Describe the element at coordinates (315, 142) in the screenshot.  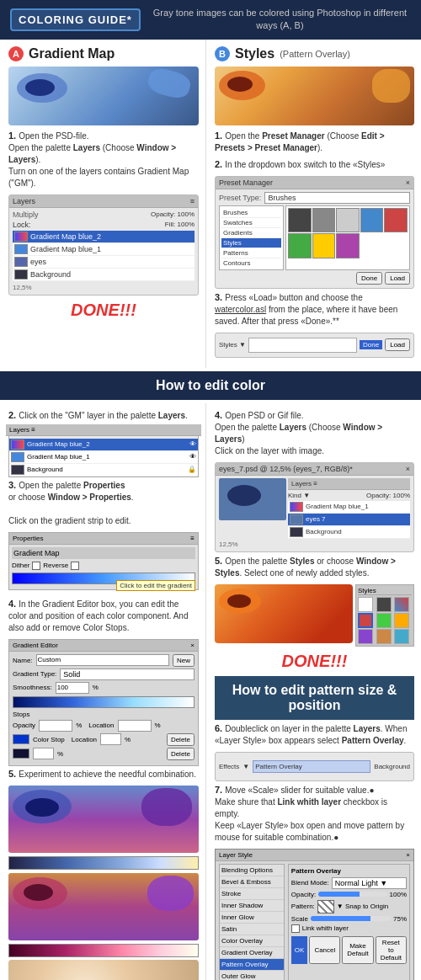
I see `step-b1: 1. Open the Preset Manager (Choose Edit …` at that location.